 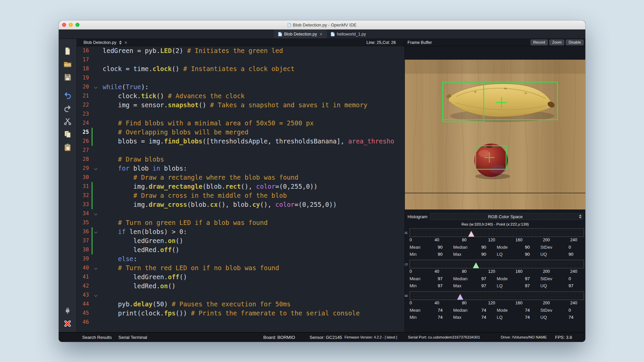 I want to click on code-line: 26 blobs = img.find_blobs([thresholdsApp…, so click(x=241, y=141).